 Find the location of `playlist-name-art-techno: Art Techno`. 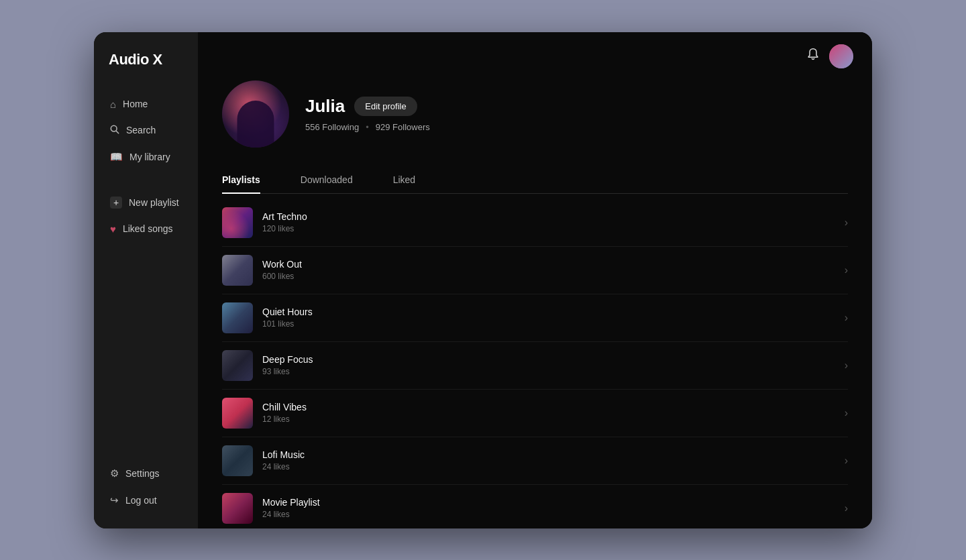

playlist-name-art-techno: Art Techno is located at coordinates (553, 217).